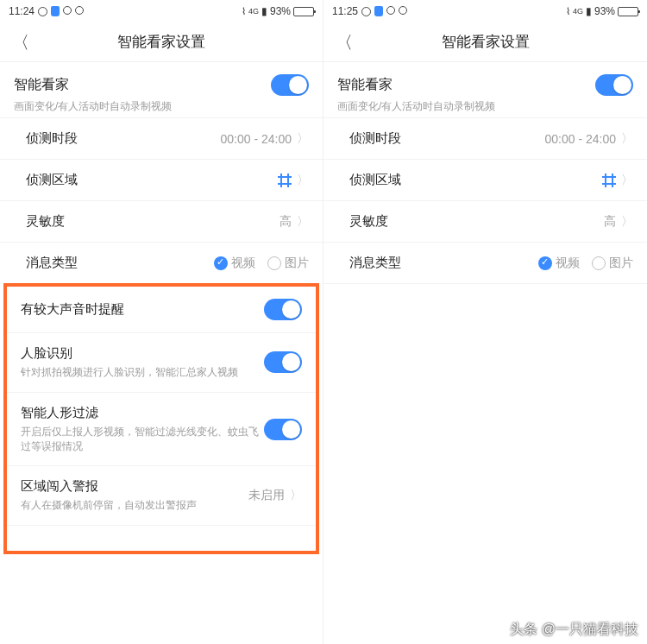 The width and height of the screenshot is (647, 644). Describe the element at coordinates (283, 309) in the screenshot. I see `loud-sound-toggle` at that location.